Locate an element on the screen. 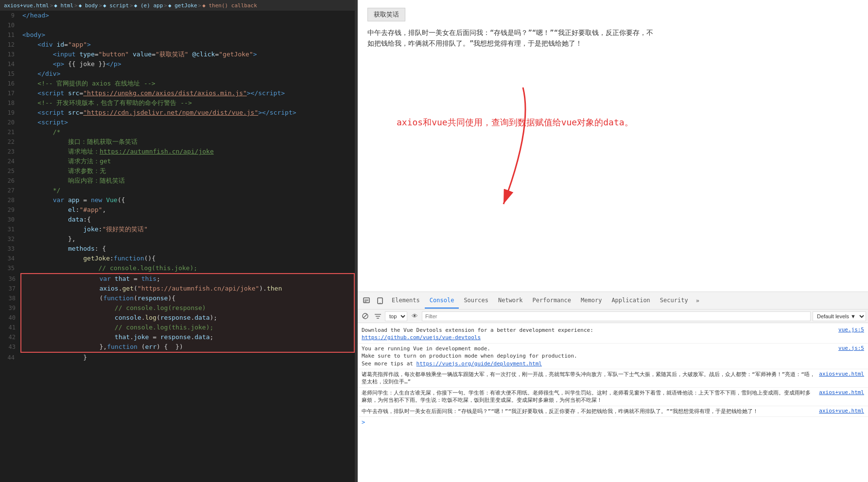  code-line: 22 接口：随机获取一条笑话 is located at coordinates (177, 142).